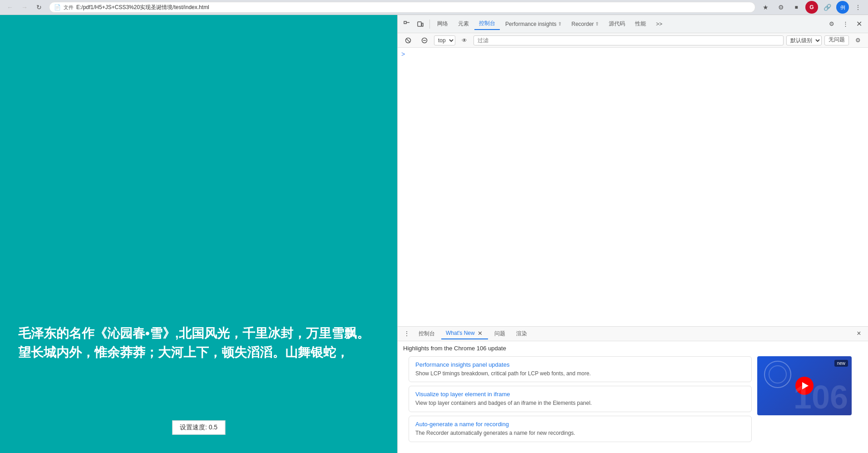 The image size is (868, 453). What do you see at coordinates (765, 7) in the screenshot?
I see `bookmark-star-button: ★` at bounding box center [765, 7].